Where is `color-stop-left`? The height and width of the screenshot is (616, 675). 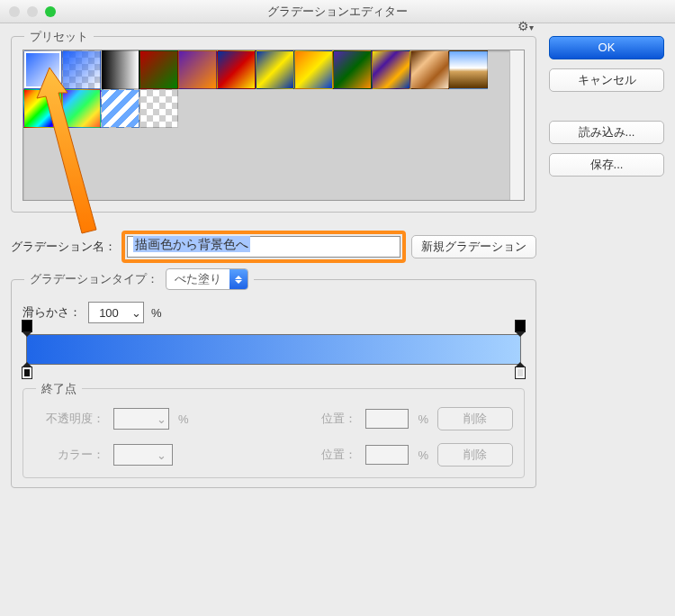 color-stop-left is located at coordinates (27, 373).